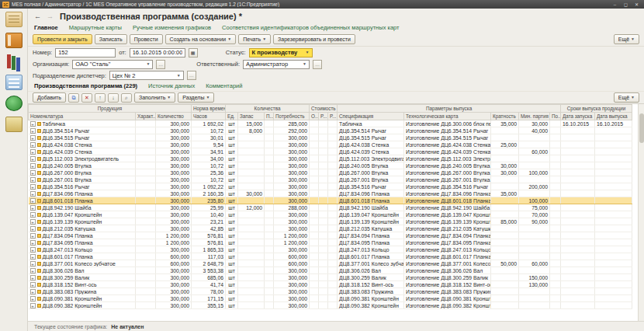 The image size is (644, 331). Describe the element at coordinates (268, 109) in the screenshot. I see `column-group-header: Количества` at that location.